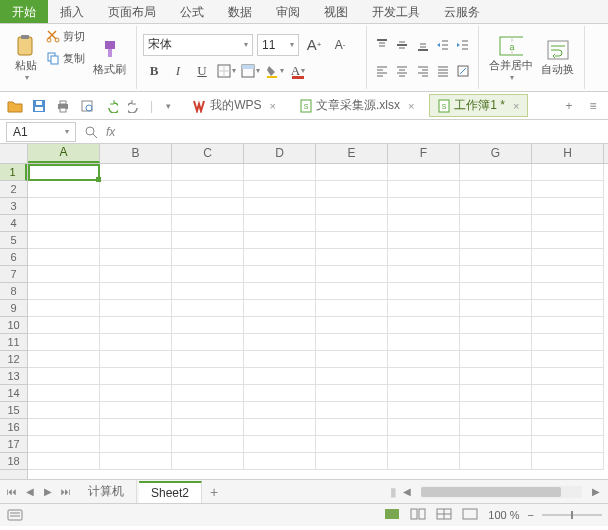 This screenshot has height=530, width=608. What do you see at coordinates (14, 190) in the screenshot?
I see `row-header-2: 2` at bounding box center [14, 190].